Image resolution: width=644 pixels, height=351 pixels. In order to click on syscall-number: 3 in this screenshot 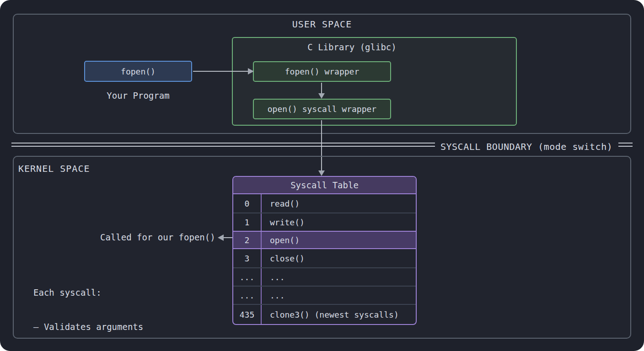, I will do `click(247, 258)`.